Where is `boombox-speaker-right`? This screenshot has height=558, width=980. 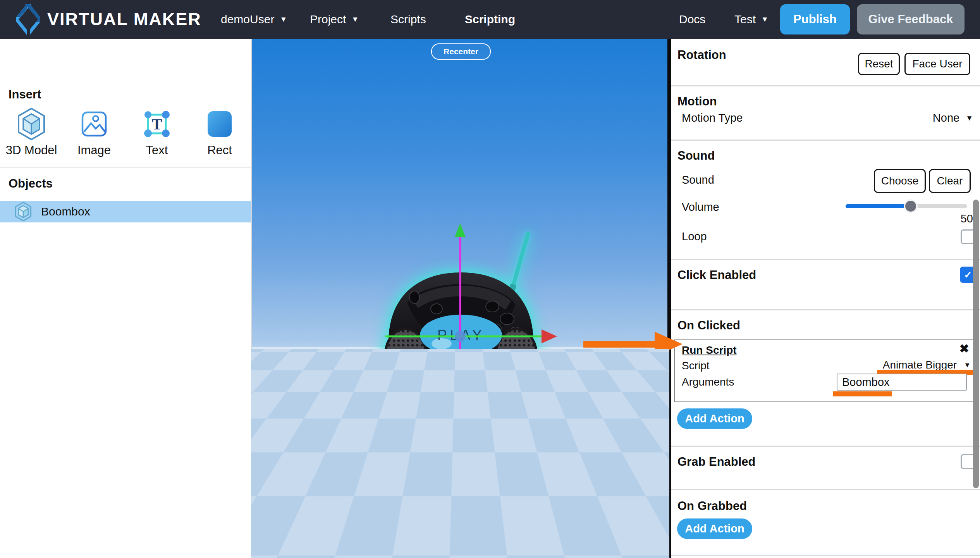
boombox-speaker-right is located at coordinates (516, 355).